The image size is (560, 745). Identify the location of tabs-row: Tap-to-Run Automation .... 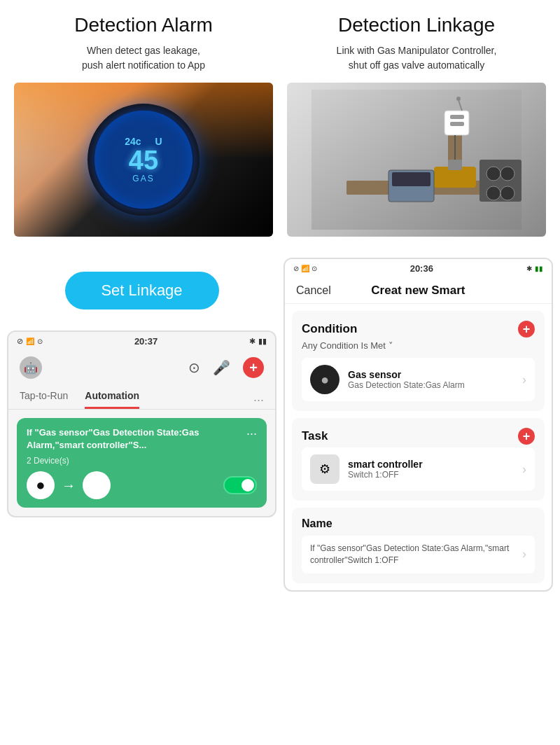
(141, 397).